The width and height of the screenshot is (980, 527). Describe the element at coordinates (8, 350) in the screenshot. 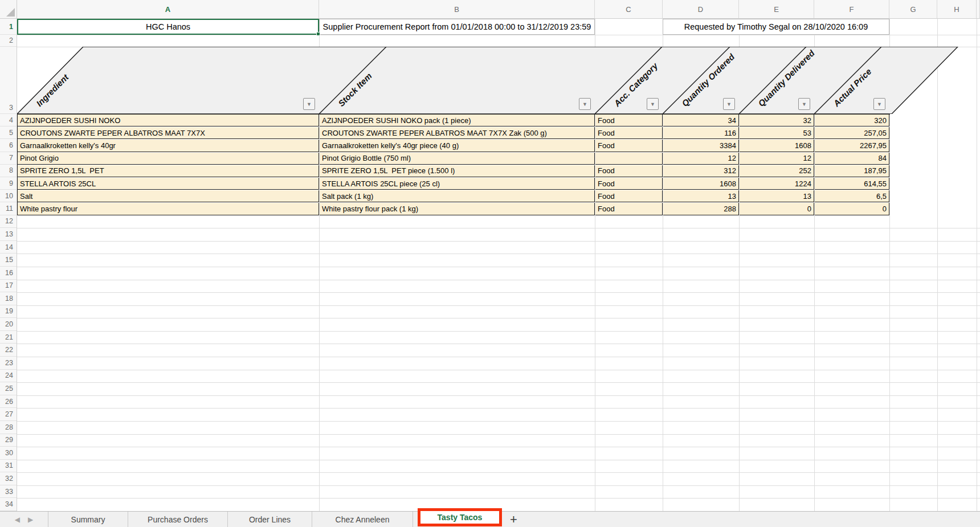

I see `row-header-22: 22` at that location.